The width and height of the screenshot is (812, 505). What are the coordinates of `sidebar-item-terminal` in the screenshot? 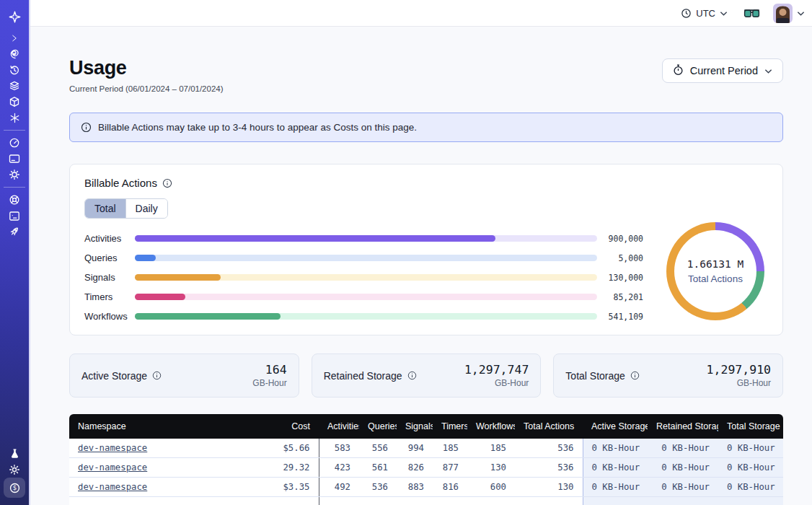 It's located at (14, 216).